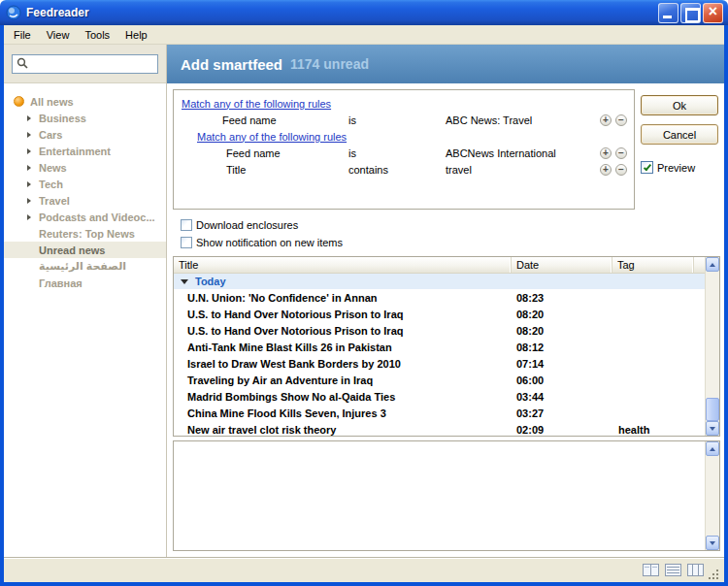 The width and height of the screenshot is (728, 586). What do you see at coordinates (97, 35) in the screenshot?
I see `menu-tools: Tools` at bounding box center [97, 35].